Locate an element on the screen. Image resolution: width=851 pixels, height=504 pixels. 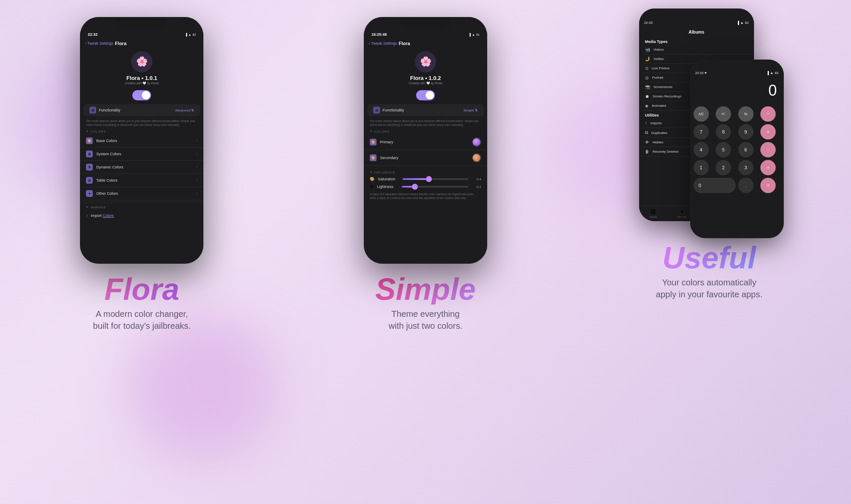
row-other-colors: ✦ Other Colors › is located at coordinates (142, 194).